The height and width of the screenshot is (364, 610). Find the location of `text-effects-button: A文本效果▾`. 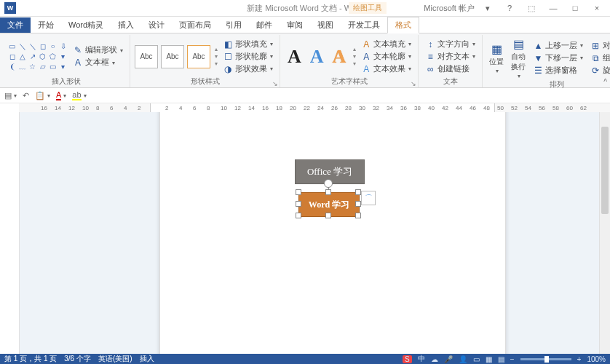

text-effects-button: A文本效果▾ is located at coordinates (386, 69).